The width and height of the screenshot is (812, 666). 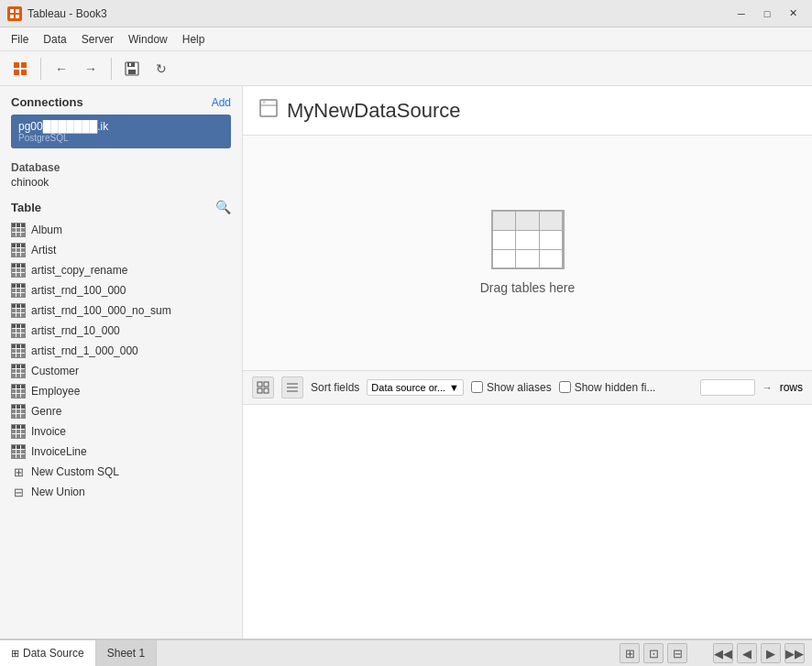 What do you see at coordinates (409, 388) in the screenshot?
I see `sort-value: Data source or...` at bounding box center [409, 388].